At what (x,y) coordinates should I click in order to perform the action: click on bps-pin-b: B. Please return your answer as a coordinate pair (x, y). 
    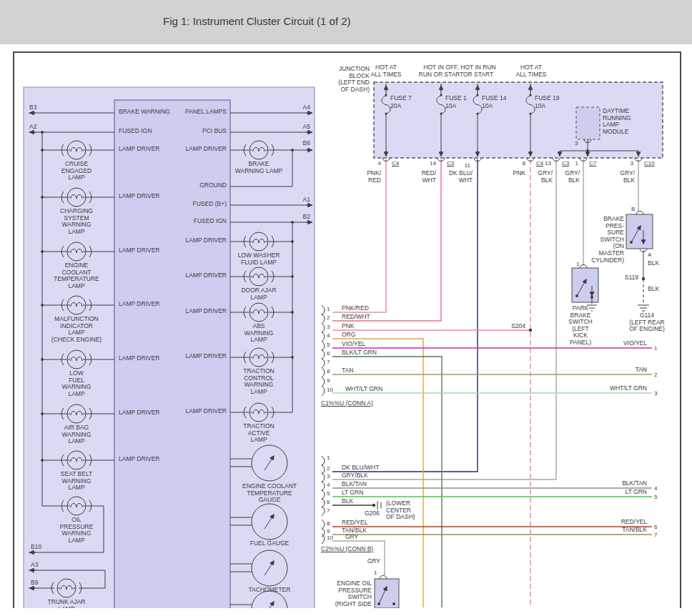
    Looking at the image, I should click on (633, 209).